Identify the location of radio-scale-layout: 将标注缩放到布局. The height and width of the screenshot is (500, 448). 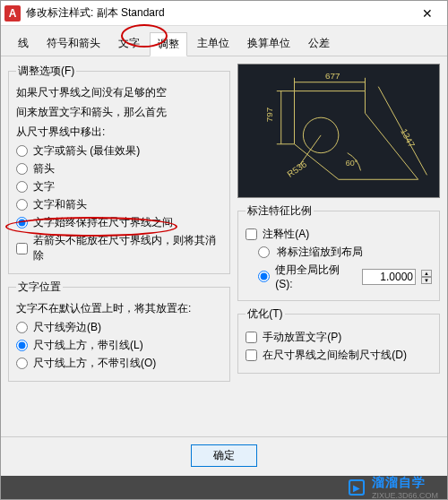
(345, 253).